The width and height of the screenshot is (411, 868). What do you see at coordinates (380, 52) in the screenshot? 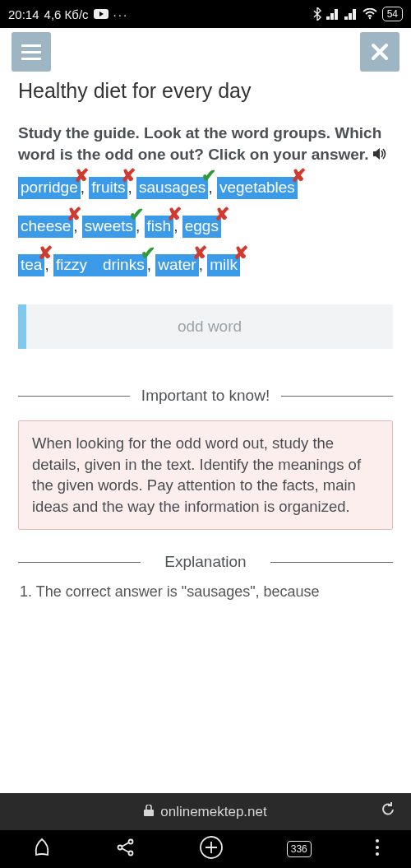
I see `close-icon` at bounding box center [380, 52].